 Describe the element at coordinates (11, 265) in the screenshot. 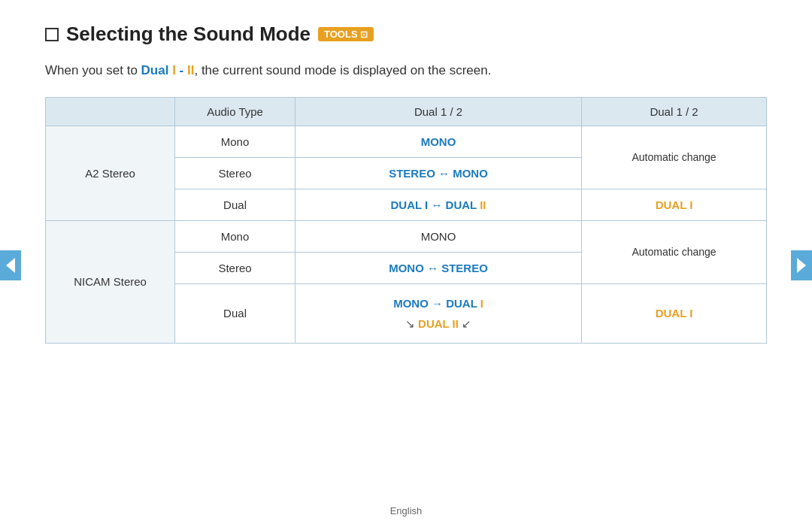

I see `nav-prev-button` at that location.